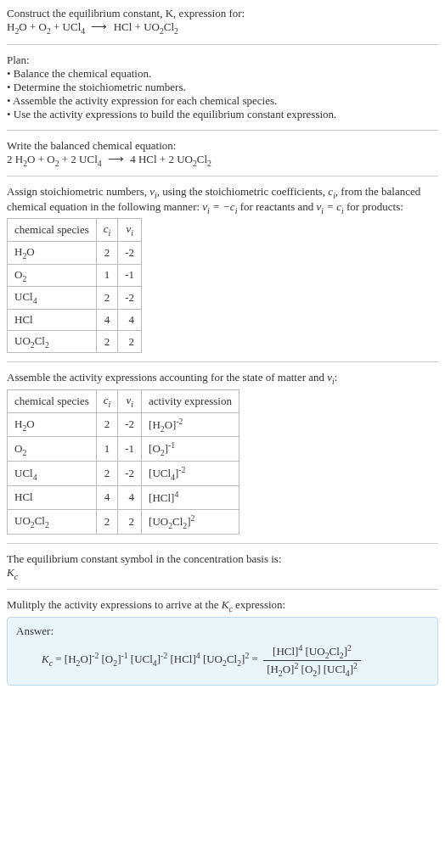 This screenshot has width=445, height=868. What do you see at coordinates (313, 652) in the screenshot?
I see `fraction-numerator: [HCl]4 [UO2Cl2]2` at bounding box center [313, 652].